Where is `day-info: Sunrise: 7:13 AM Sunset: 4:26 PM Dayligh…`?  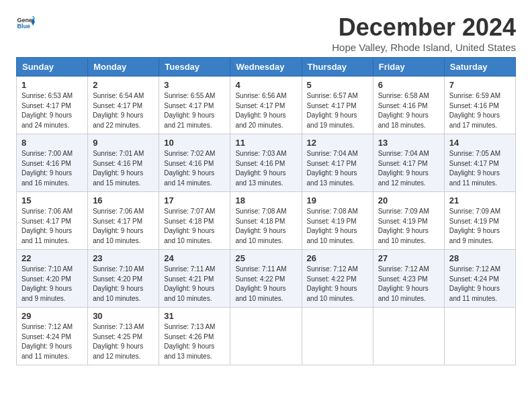
day-info: Sunrise: 7:13 AM Sunset: 4:26 PM Dayligh… is located at coordinates (189, 341).